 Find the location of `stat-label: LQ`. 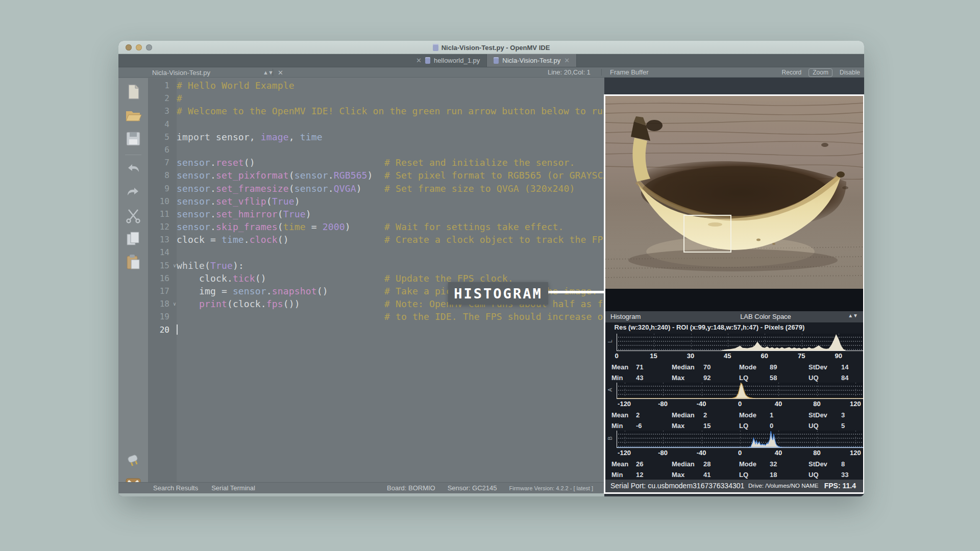

stat-label: LQ is located at coordinates (744, 425).